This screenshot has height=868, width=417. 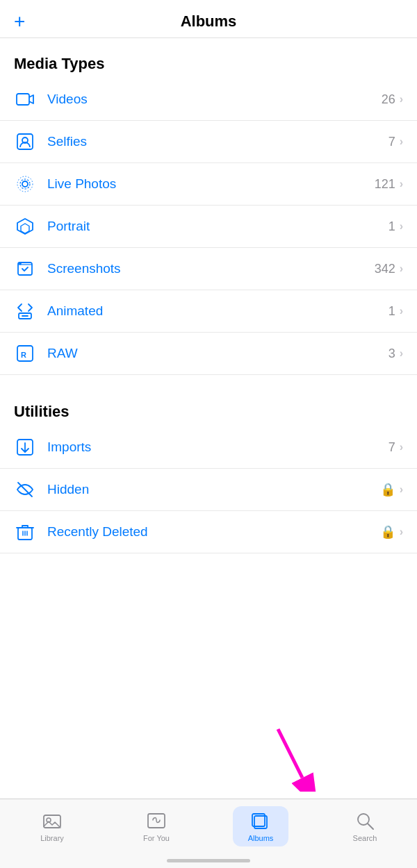 I want to click on screenshots-label: Screenshots, so click(x=211, y=269).